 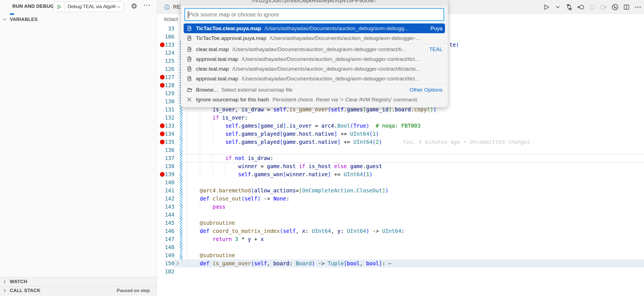 What do you see at coordinates (424, 90) in the screenshot?
I see `quickpick-item-badge: Other Options` at bounding box center [424, 90].